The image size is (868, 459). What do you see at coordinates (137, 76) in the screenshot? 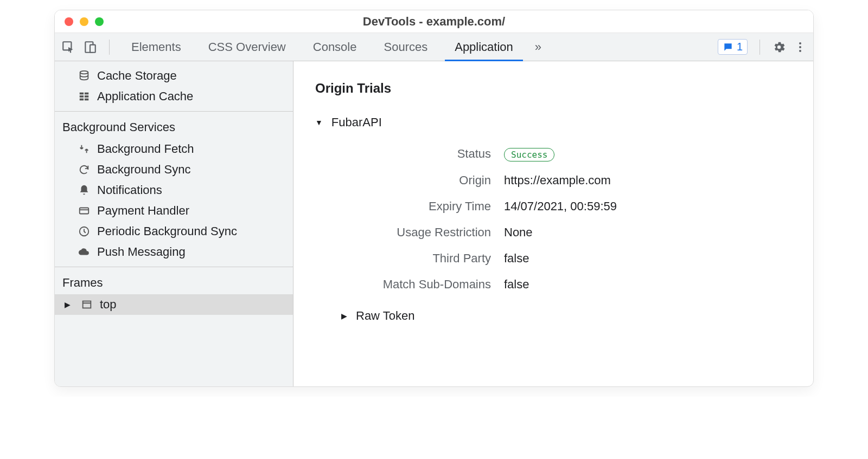
I see `sidebar-item-label: Cache Storage` at bounding box center [137, 76].